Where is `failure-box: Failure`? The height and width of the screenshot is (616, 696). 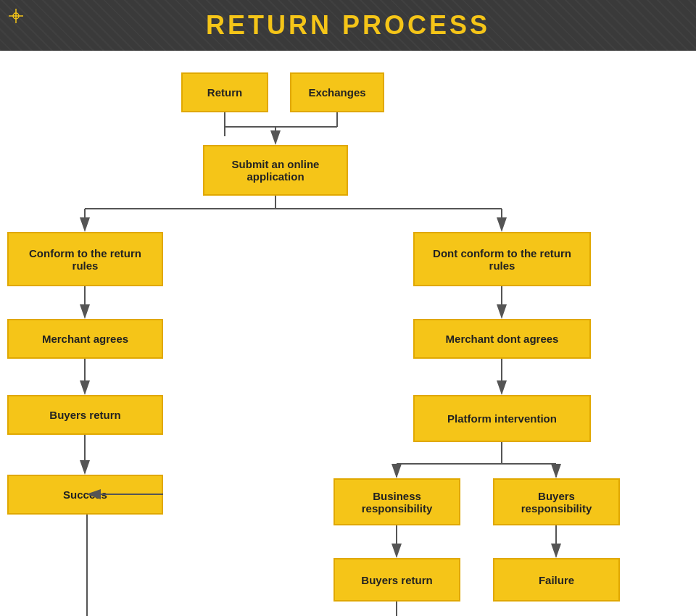 failure-box: Failure is located at coordinates (557, 580).